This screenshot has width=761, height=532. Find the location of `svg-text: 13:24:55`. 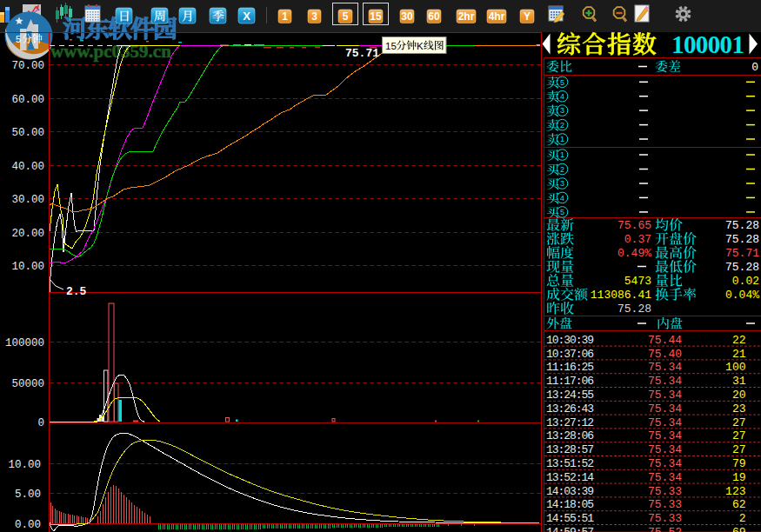

svg-text: 13:24:55 is located at coordinates (571, 395).